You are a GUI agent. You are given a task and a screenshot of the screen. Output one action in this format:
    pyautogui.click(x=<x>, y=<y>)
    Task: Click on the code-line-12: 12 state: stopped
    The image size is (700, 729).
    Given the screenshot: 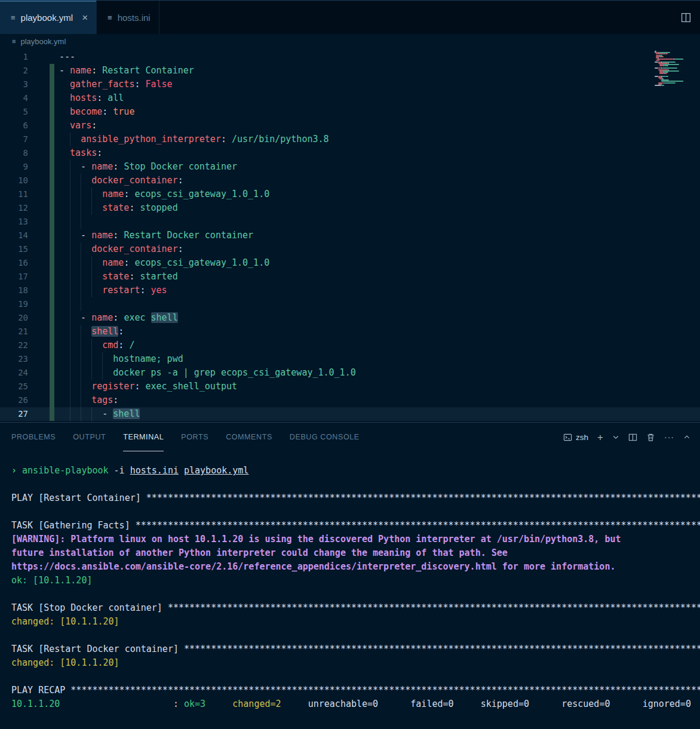 What is the action you would take?
    pyautogui.click(x=350, y=208)
    